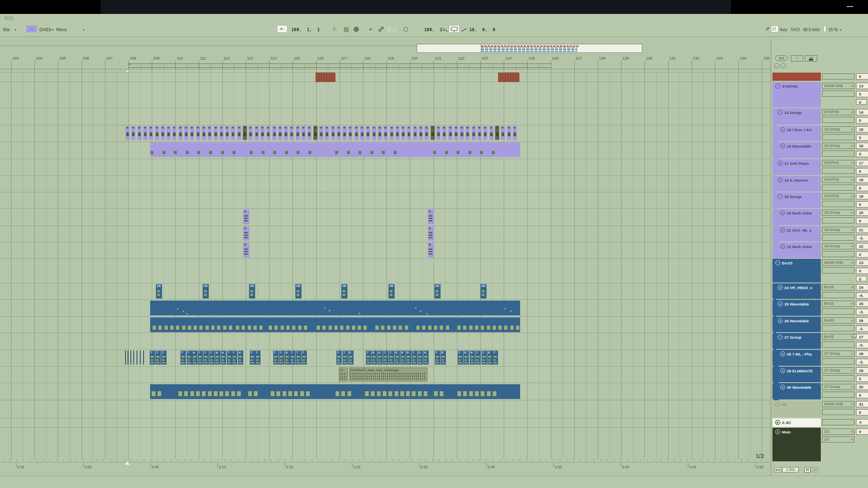  I want to click on track-header: ▾29 ELIMINATE, so click(800, 374).